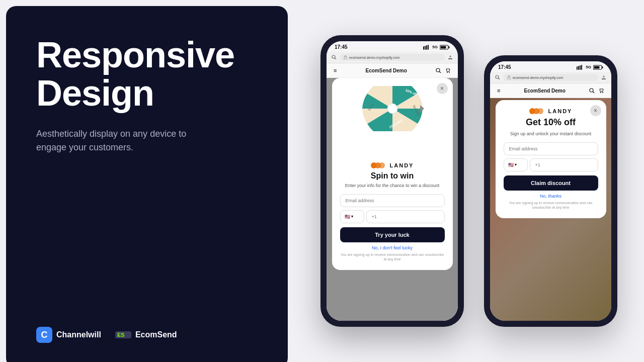 This screenshot has width=644, height=362. What do you see at coordinates (392, 165) in the screenshot?
I see `landy-logo: LANDY` at bounding box center [392, 165].